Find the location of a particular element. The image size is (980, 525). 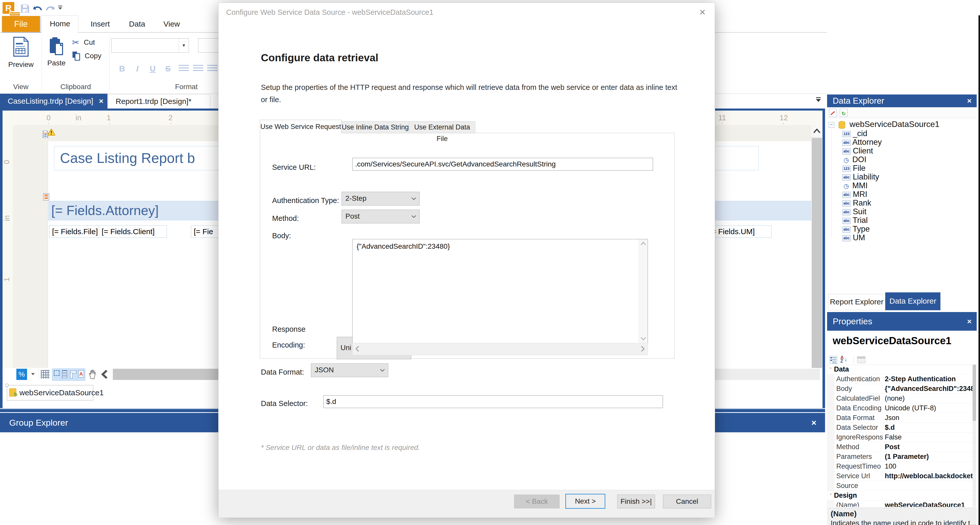

align-right-button is located at coordinates (212, 69).